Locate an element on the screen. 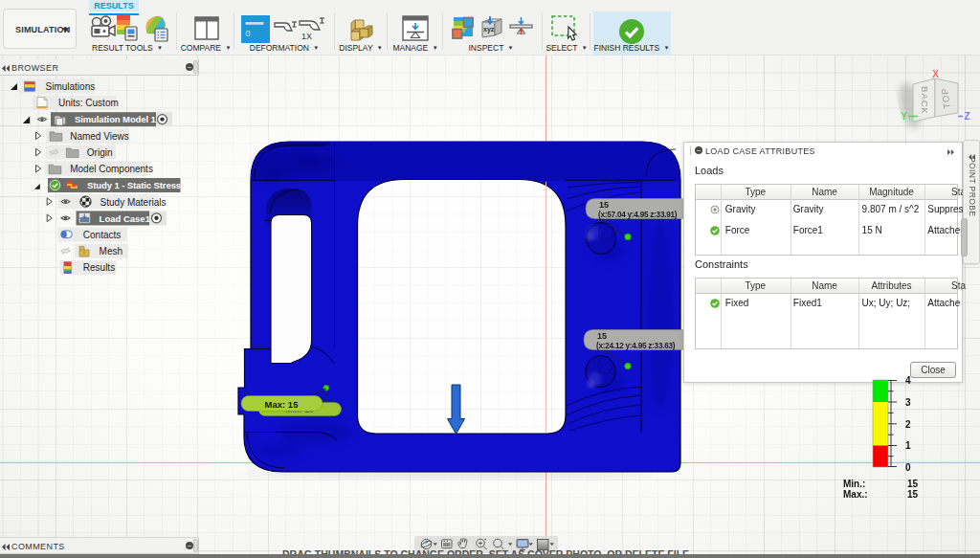 The image size is (980, 558). svg-text: 2 is located at coordinates (908, 425).